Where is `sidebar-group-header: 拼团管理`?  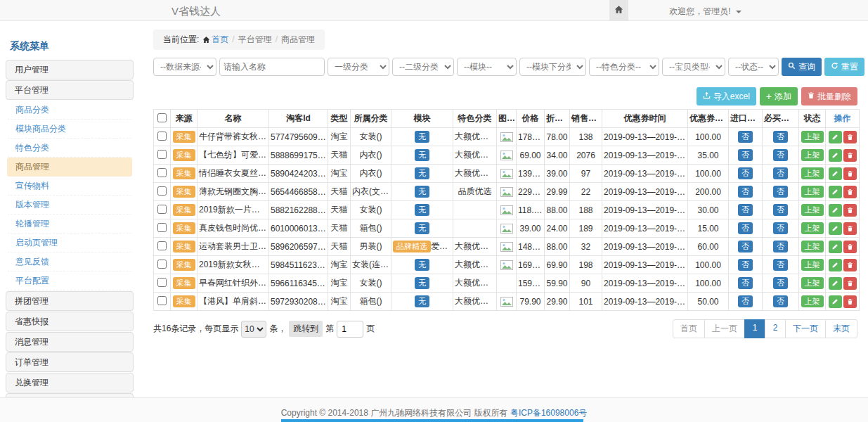
sidebar-group-header: 拼团管理 is located at coordinates (70, 301).